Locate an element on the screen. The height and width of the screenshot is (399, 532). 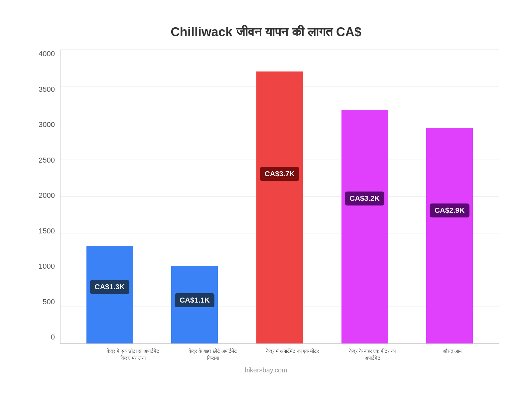
y-axis-label: 4000 is located at coordinates (47, 54).